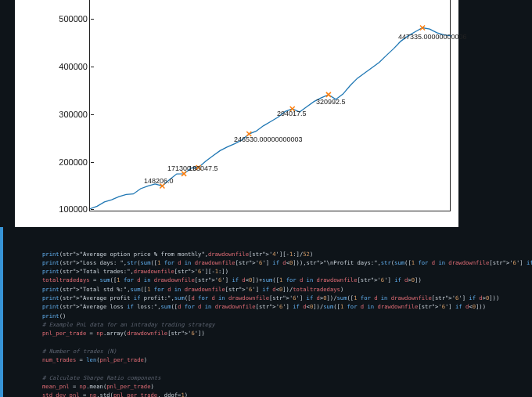 The image size is (532, 397). Describe the element at coordinates (268, 139) in the screenshot. I see `marker-label: 246530.00000000003` at that location.